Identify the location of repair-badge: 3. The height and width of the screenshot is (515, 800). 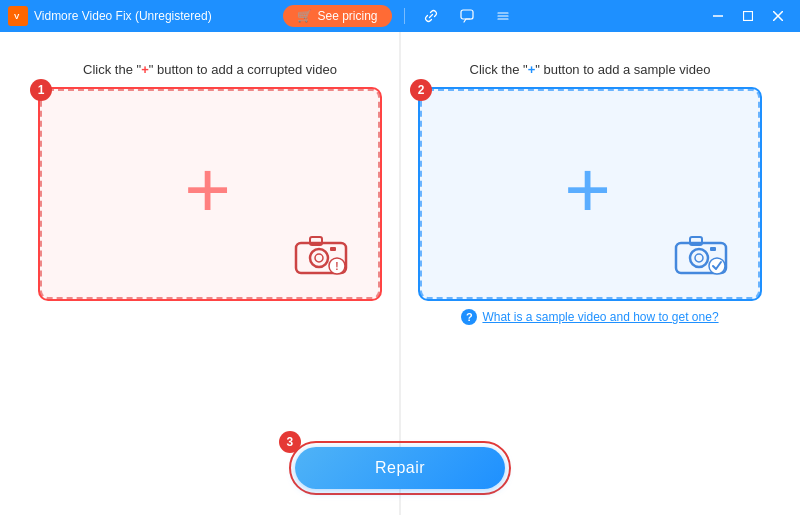
(290, 442).